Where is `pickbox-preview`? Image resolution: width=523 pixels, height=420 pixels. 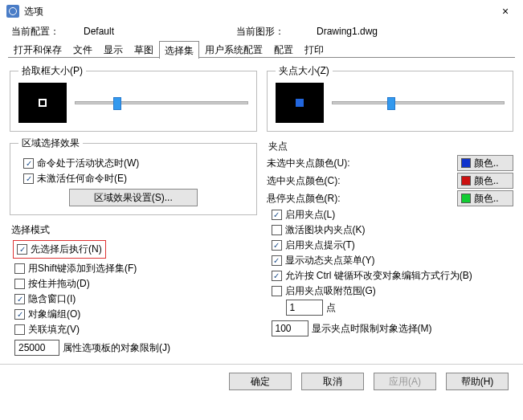
pickbox-preview is located at coordinates (43, 103).